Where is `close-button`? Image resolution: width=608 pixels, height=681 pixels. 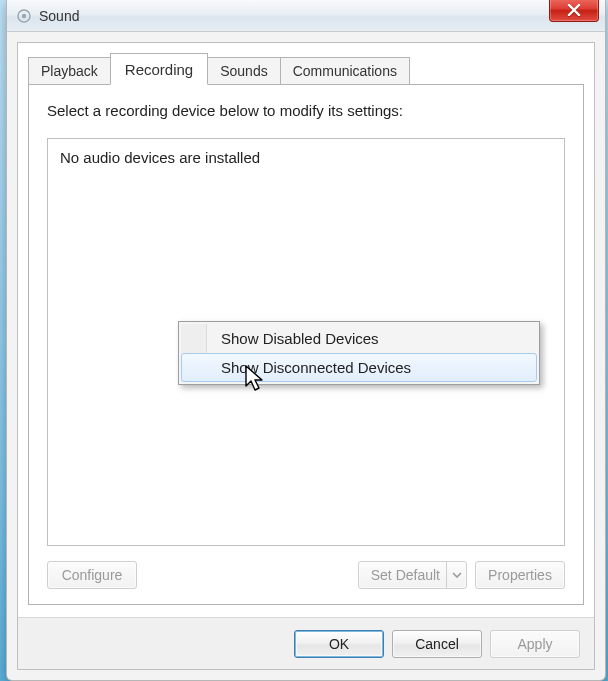
close-button is located at coordinates (574, 11).